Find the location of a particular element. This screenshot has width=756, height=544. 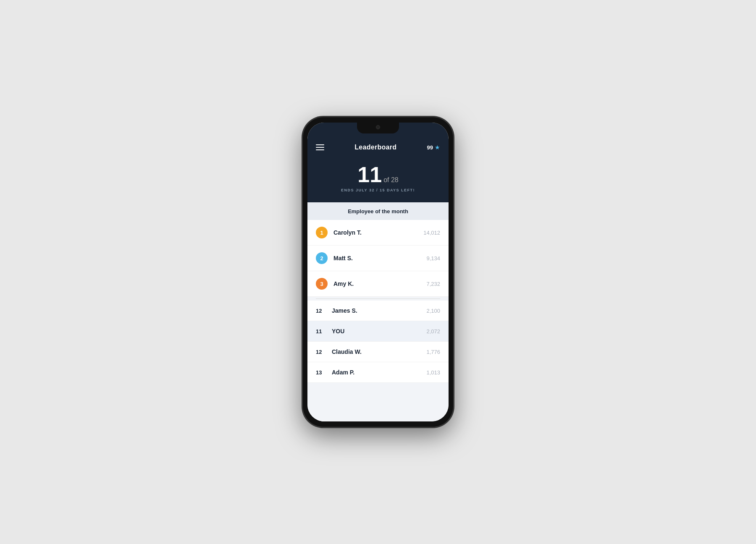

leaderboard-nearby: 12 James S. 2,100 11 YOU 2,072 12 Claudi… is located at coordinates (378, 342).